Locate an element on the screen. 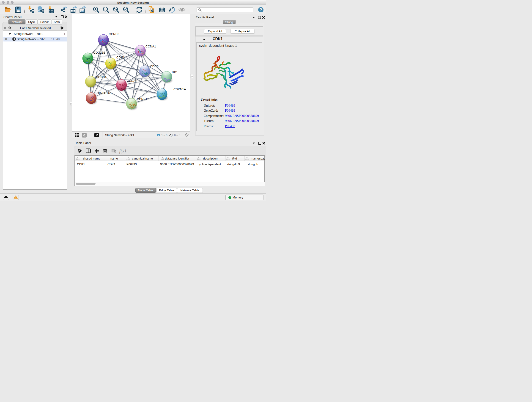  svg-text: CDK1 is located at coordinates (120, 57).